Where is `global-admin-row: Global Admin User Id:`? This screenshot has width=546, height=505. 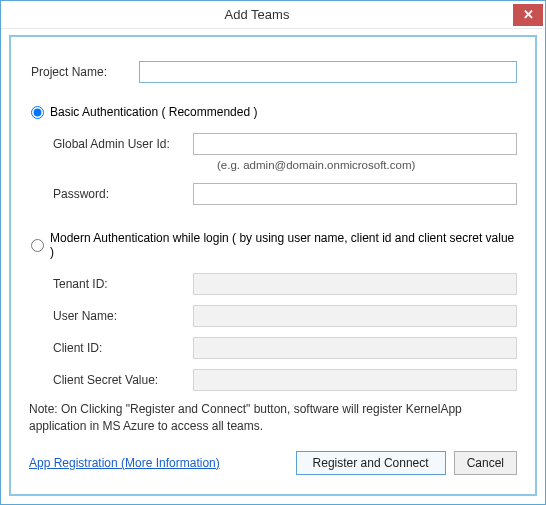
global-admin-row: Global Admin User Id: is located at coordinates (285, 144).